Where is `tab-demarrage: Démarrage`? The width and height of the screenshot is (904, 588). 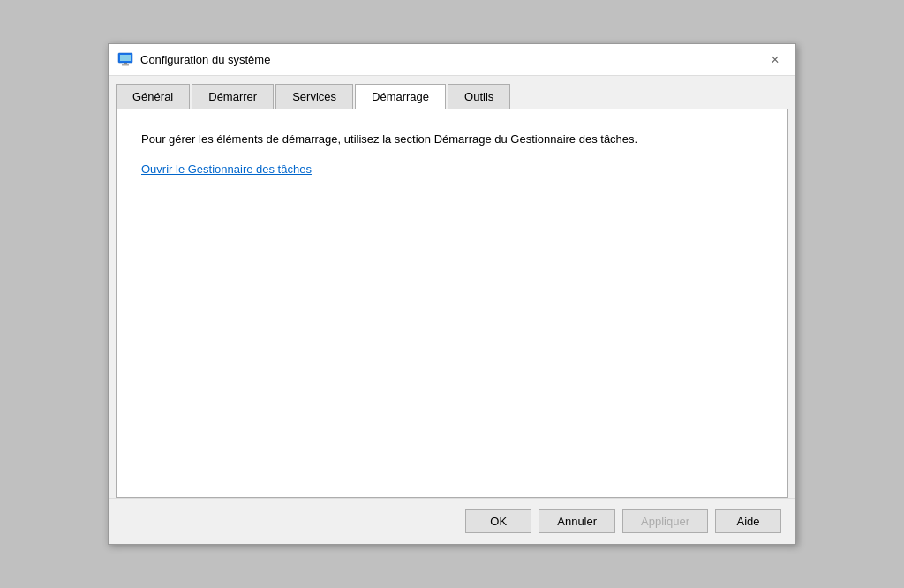 tab-demarrage: Démarrage is located at coordinates (401, 97).